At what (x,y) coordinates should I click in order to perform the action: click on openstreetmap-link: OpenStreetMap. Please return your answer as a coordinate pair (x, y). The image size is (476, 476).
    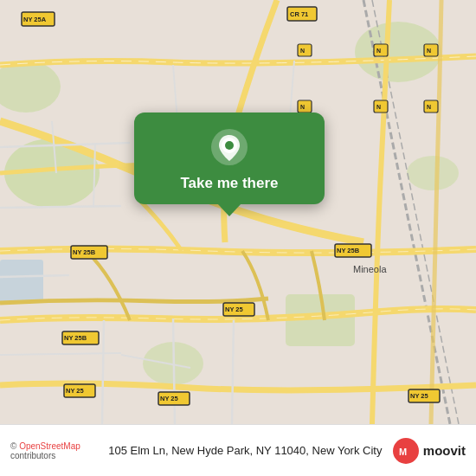
    Looking at the image, I should click on (50, 447).